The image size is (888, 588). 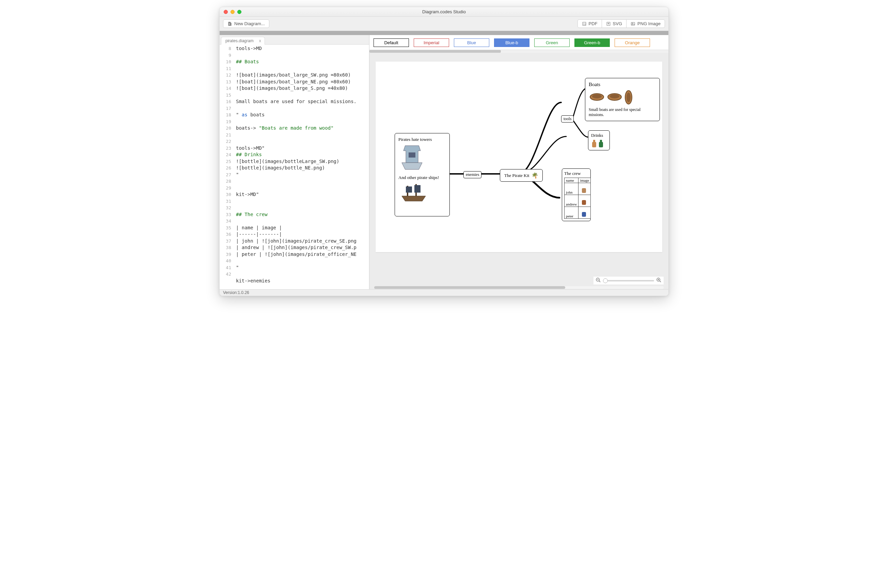 I want to click on image-icon, so click(x=633, y=24).